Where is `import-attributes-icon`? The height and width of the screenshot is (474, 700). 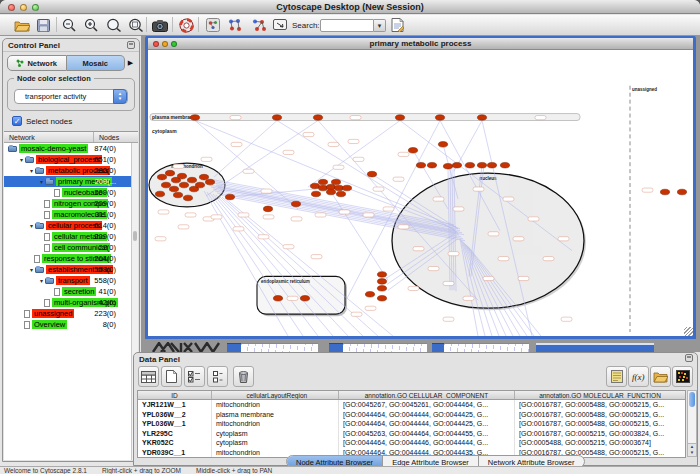
import-attributes-icon is located at coordinates (660, 376).